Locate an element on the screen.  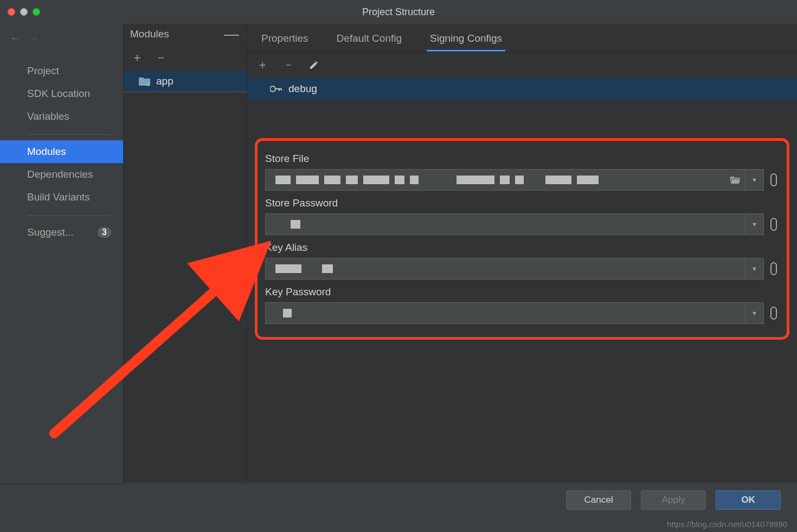
sidebar-item-dependencies: Dependencies is located at coordinates (62, 174).